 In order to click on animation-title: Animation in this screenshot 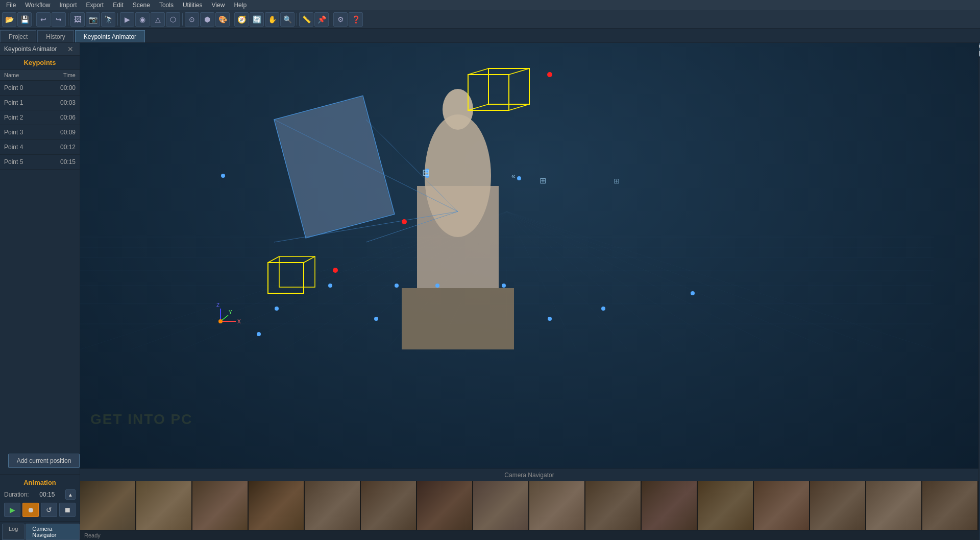, I will do `click(40, 482)`.